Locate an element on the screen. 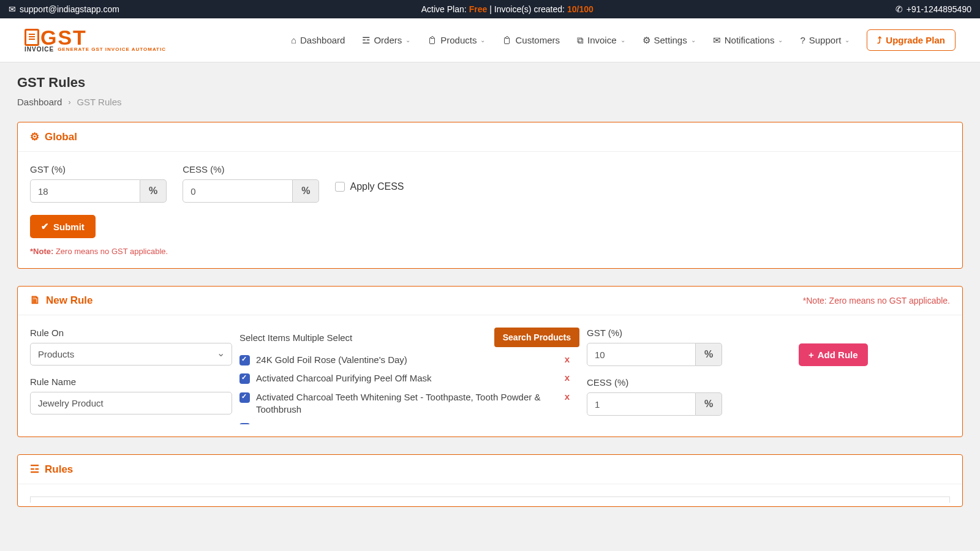  home-icon: ⌂ is located at coordinates (294, 40).